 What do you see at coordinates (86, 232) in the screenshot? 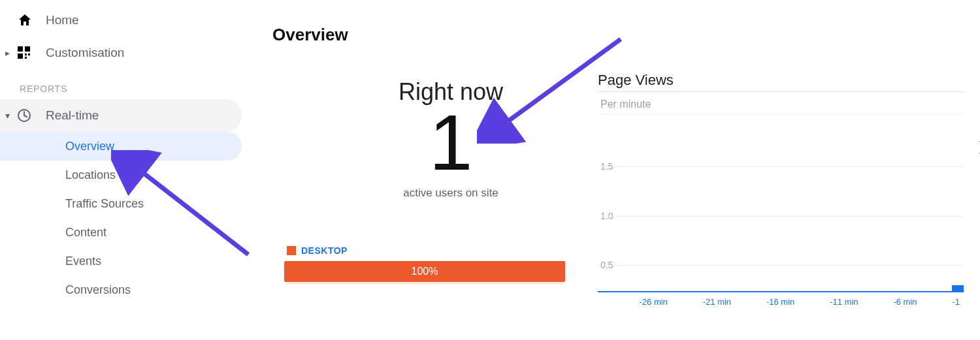
I see `subitem-label: Content` at bounding box center [86, 232].